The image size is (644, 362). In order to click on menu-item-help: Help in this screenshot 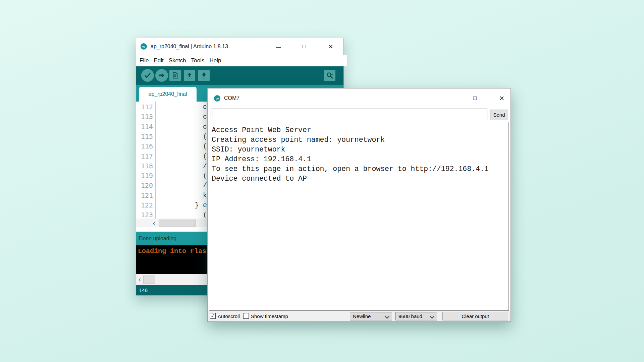, I will do `click(215, 61)`.